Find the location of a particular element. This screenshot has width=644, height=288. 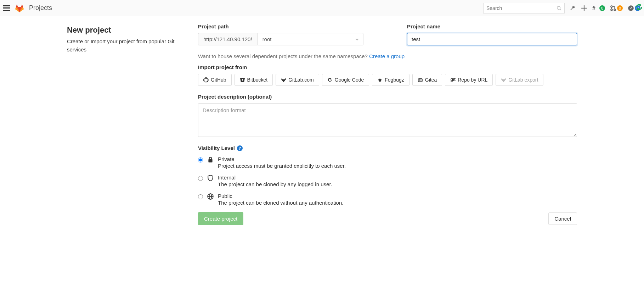

visibility-private-title: Private is located at coordinates (282, 159).